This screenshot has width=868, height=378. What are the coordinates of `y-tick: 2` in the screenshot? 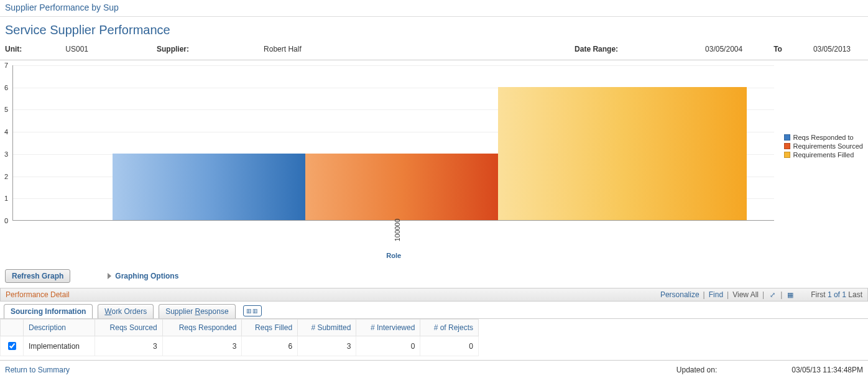 It's located at (6, 177).